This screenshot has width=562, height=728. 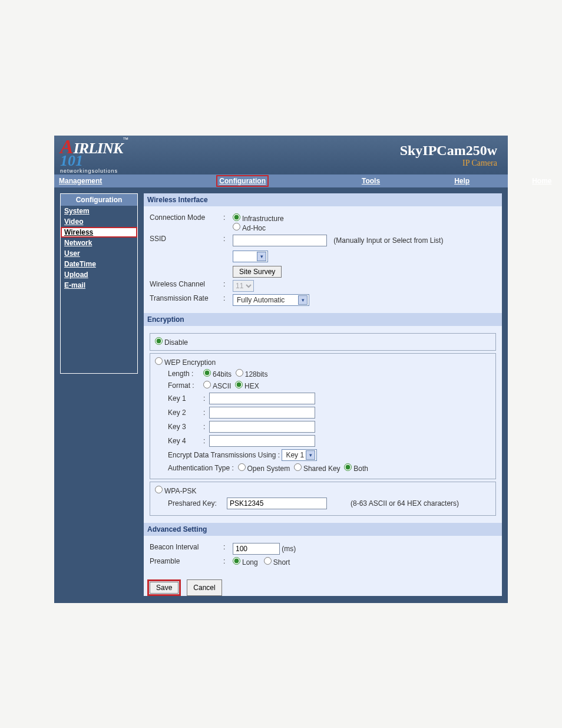 What do you see at coordinates (99, 264) in the screenshot?
I see `sidebar-item-datetime: DateTime` at bounding box center [99, 264].